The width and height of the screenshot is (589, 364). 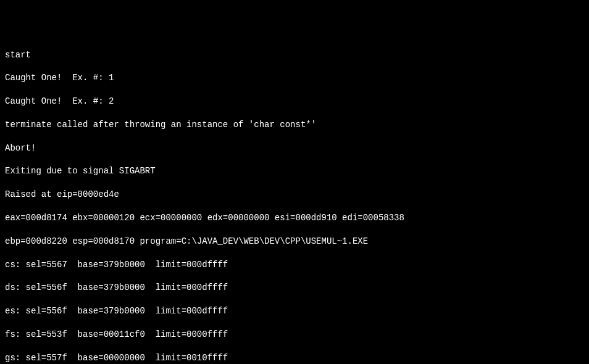 I want to click on console-line-terminate: terminate called after throwing an insta…, so click(x=294, y=125).